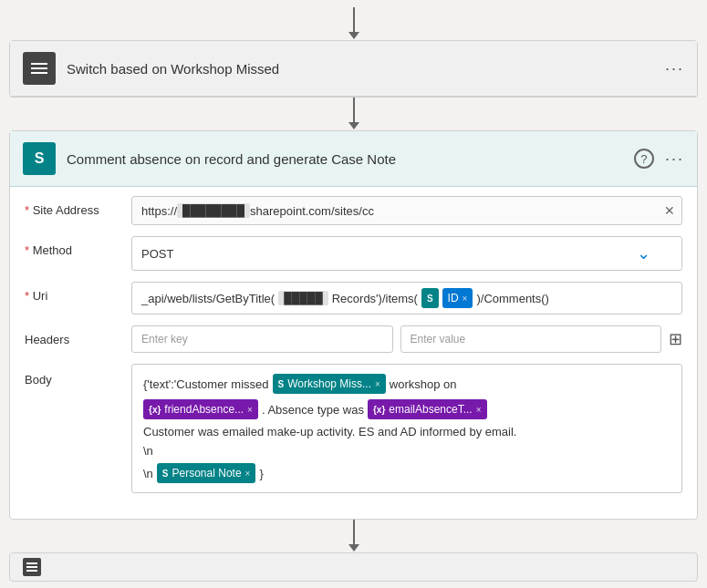  I want to click on headers-field: Enter key Enter value ⊞, so click(407, 339).